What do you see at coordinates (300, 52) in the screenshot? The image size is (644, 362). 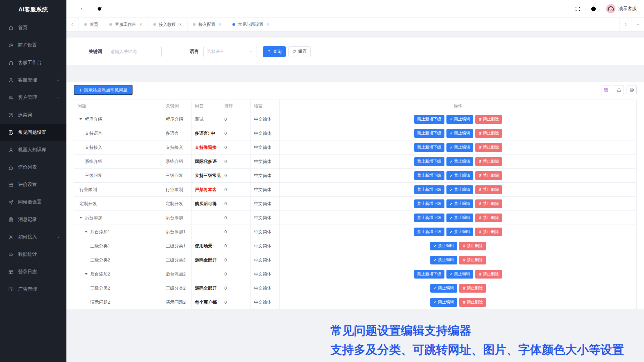 I see `reset-button: 重置` at bounding box center [300, 52].